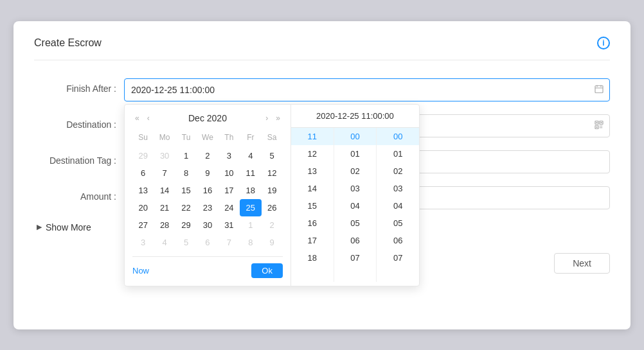 The height and width of the screenshot is (350, 644). What do you see at coordinates (207, 208) in the screenshot?
I see `cal-day: 23` at bounding box center [207, 208].